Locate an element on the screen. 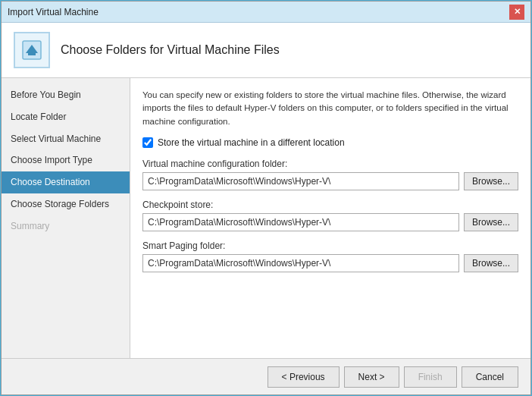  footer: < Previous Next > Finish Cancel is located at coordinates (266, 376).